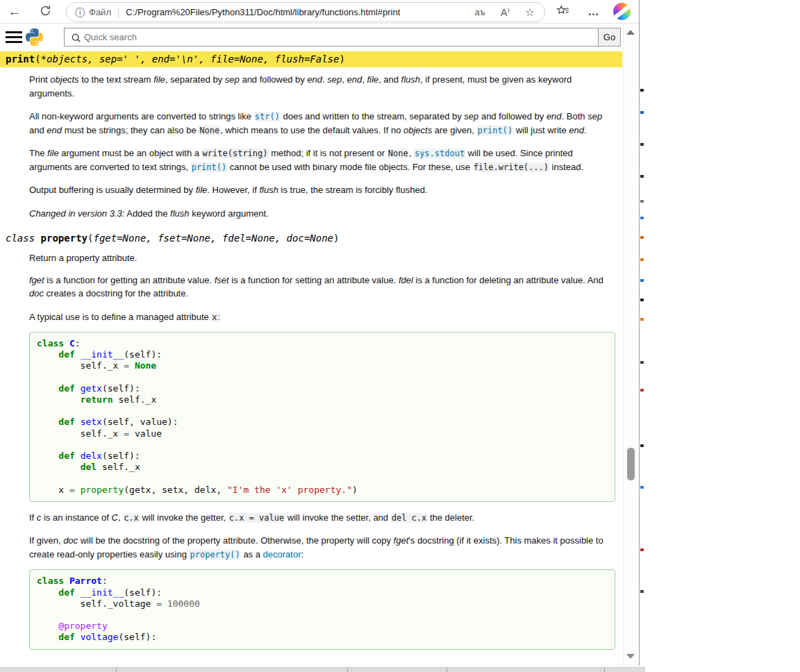 The width and height of the screenshot is (800, 672). I want to click on copilot-icon, so click(622, 11).